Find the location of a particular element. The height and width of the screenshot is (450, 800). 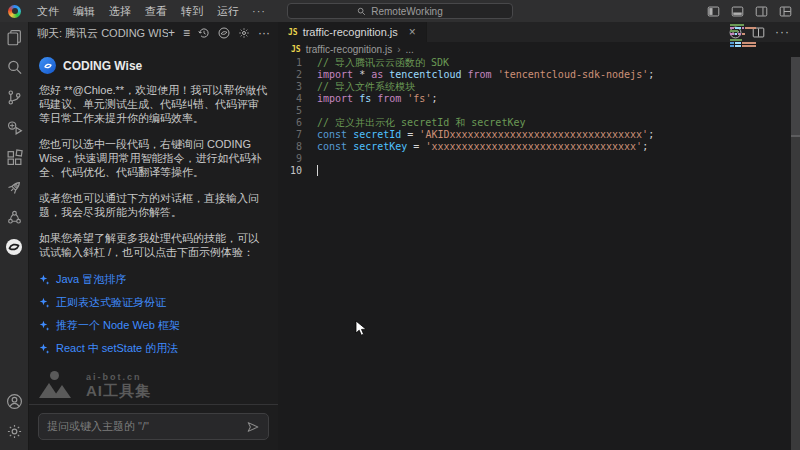

code-line: 1// 导入腾讯云云函数的 SDK is located at coordinates (533, 63).